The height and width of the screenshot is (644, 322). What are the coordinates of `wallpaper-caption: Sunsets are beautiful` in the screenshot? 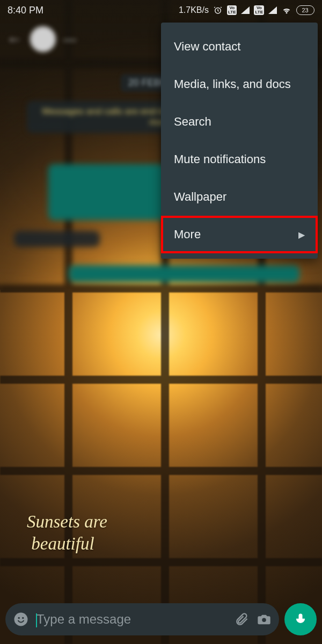 It's located at (67, 533).